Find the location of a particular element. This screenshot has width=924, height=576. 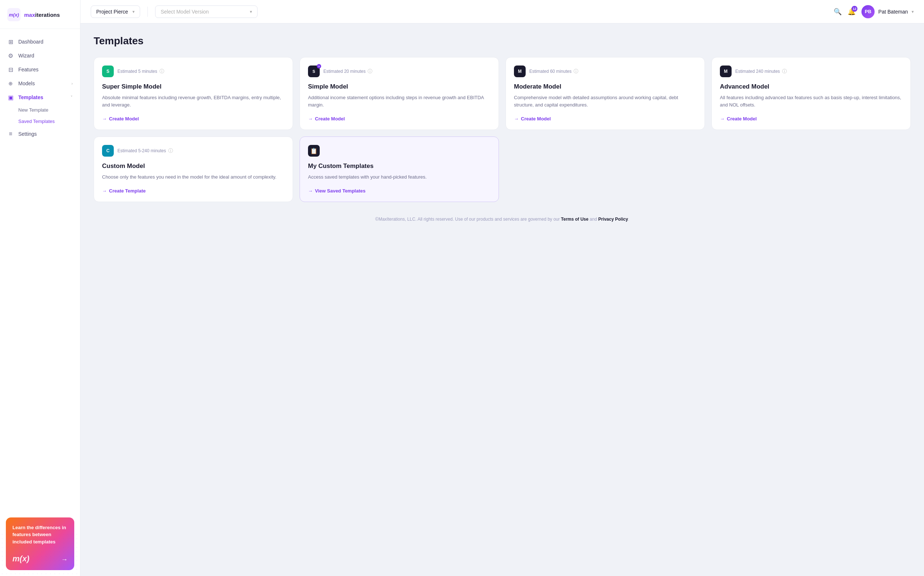

card-description: Comprehensive model with detailed assump… is located at coordinates (605, 101).